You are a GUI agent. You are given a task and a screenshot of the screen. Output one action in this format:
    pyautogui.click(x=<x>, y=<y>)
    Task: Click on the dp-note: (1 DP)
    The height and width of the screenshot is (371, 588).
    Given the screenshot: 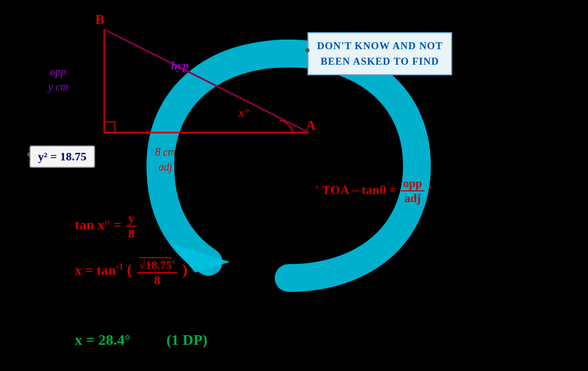 What is the action you would take?
    pyautogui.click(x=187, y=340)
    